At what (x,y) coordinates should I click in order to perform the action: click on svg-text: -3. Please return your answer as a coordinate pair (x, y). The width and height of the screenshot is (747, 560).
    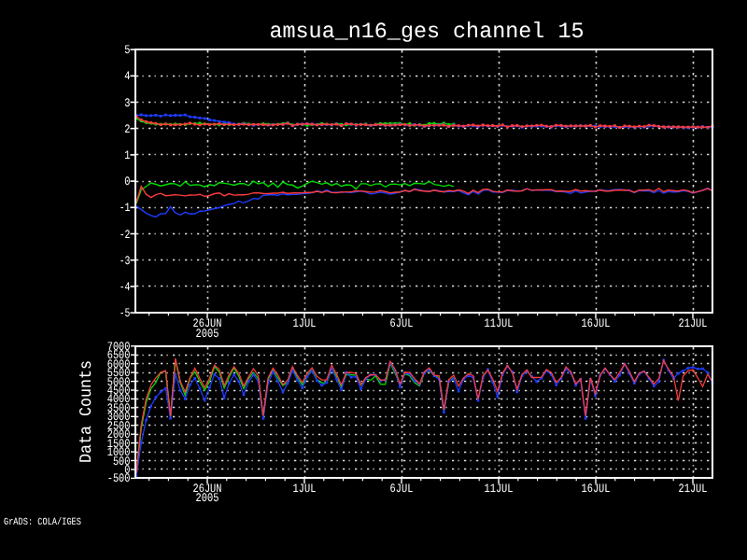
    Looking at the image, I should click on (125, 261).